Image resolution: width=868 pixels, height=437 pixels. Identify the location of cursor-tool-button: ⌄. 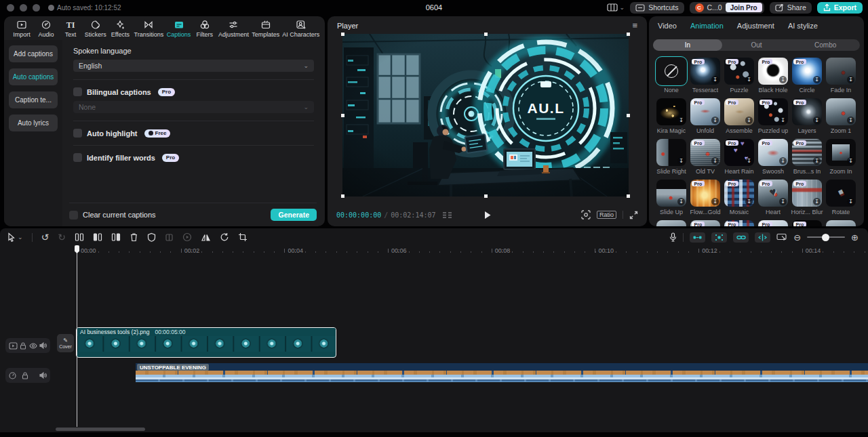
(15, 237).